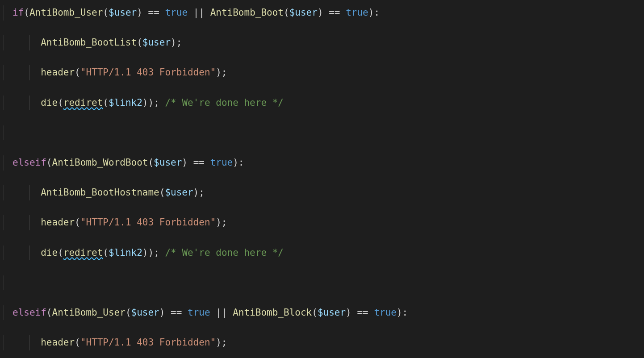 The height and width of the screenshot is (358, 644). What do you see at coordinates (322, 313) in the screenshot?
I see `code-line: elseif(AntiBomb_User($user) == true || A…` at bounding box center [322, 313].